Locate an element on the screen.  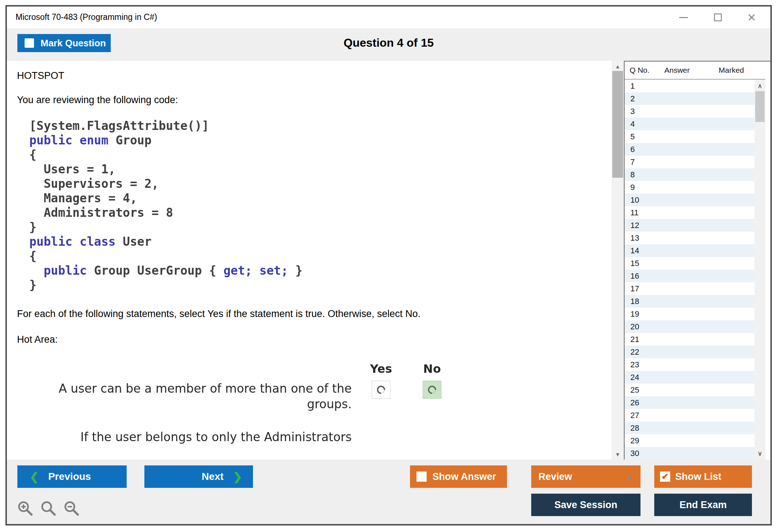
question-row: 10 is located at coordinates (690, 200).